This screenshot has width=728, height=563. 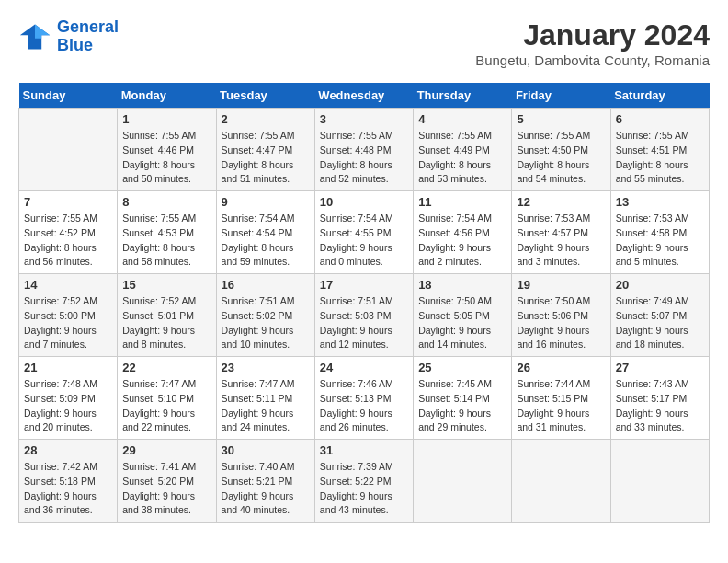 What do you see at coordinates (364, 150) in the screenshot?
I see `calendar-week-row: 1Sunrise: 7:55 AMSunset: 4:46 PMDaylight…` at bounding box center [364, 150].